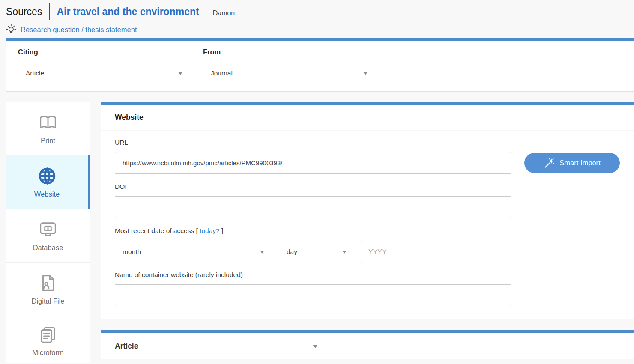 The image size is (634, 364). Describe the element at coordinates (222, 73) in the screenshot. I see `from-select-value: Journal` at that location.